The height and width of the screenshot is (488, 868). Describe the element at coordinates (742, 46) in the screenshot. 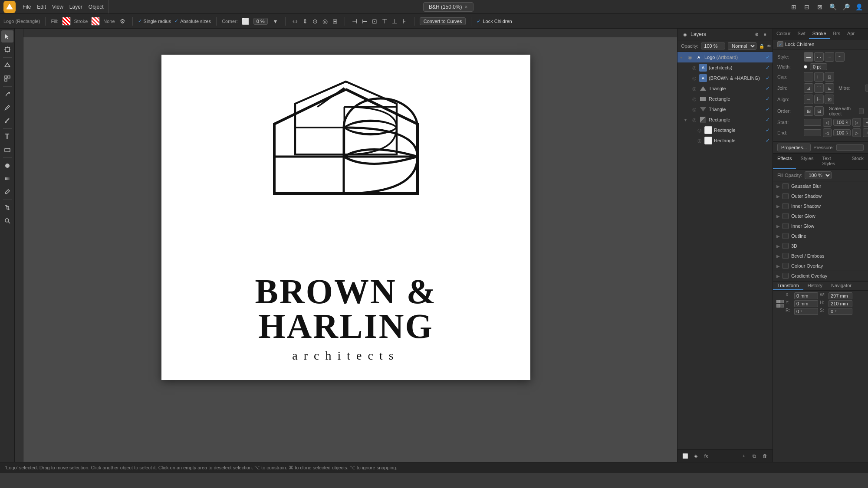

I see `blend-mode-select: Normal` at that location.